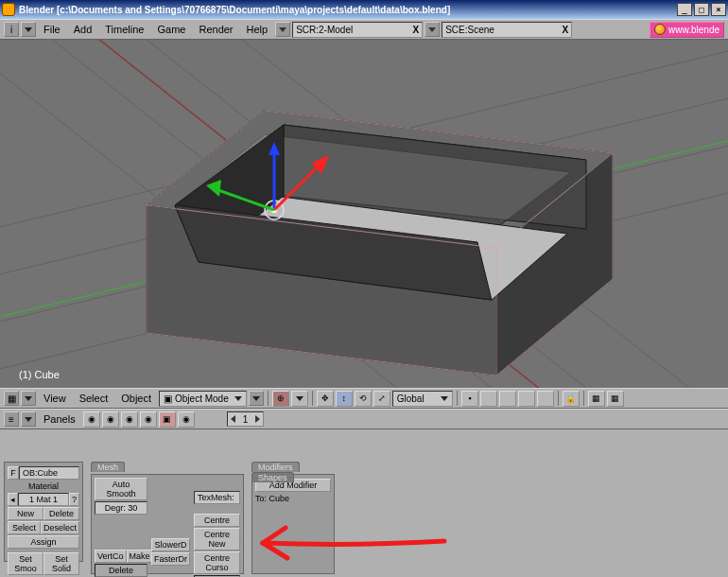 Image resolution: width=728 pixels, height=577 pixels. I want to click on slowerdraw-button: SlowerD, so click(170, 545).